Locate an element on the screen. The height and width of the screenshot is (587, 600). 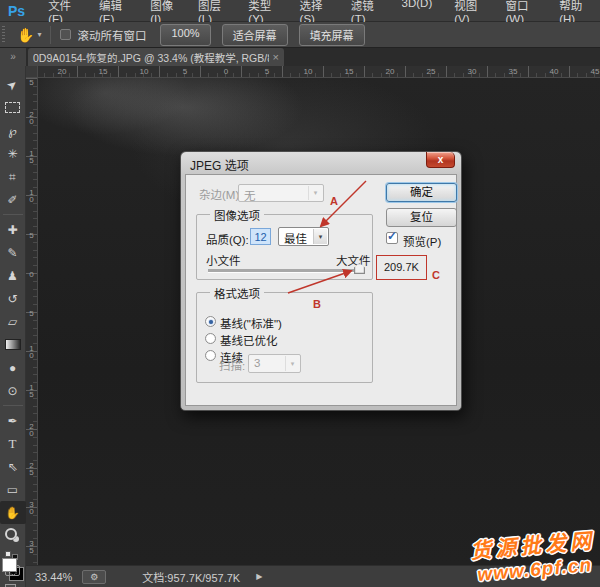
document-tab: 0D9A0154-恢复的.JPG @ 33.4% (教程教学, RGB/8) *… is located at coordinates (156, 57).